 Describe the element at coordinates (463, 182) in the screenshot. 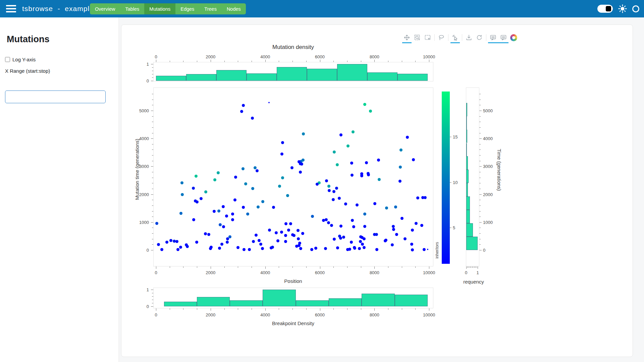

I see `axis-tick-label: 10` at that location.